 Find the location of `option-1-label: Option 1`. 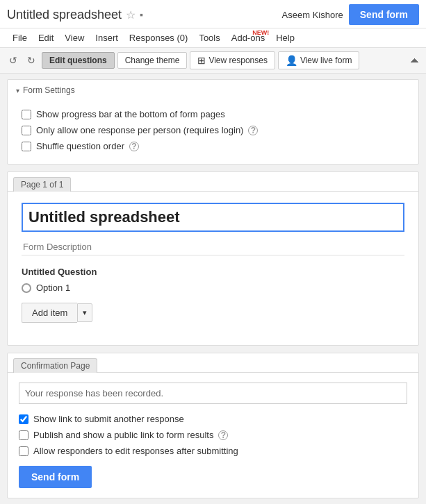

option-1-label: Option 1 is located at coordinates (53, 287).